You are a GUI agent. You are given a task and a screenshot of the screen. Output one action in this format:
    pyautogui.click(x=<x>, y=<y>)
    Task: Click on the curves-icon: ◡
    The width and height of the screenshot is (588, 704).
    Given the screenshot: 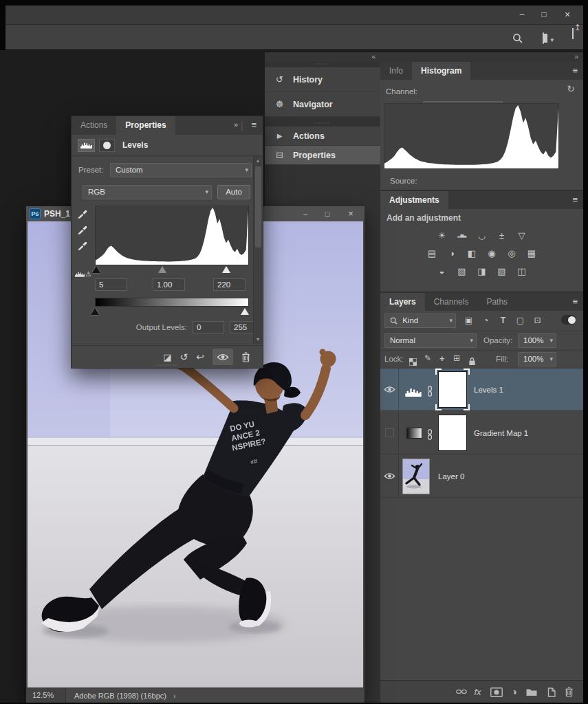 What is the action you would take?
    pyautogui.click(x=482, y=236)
    